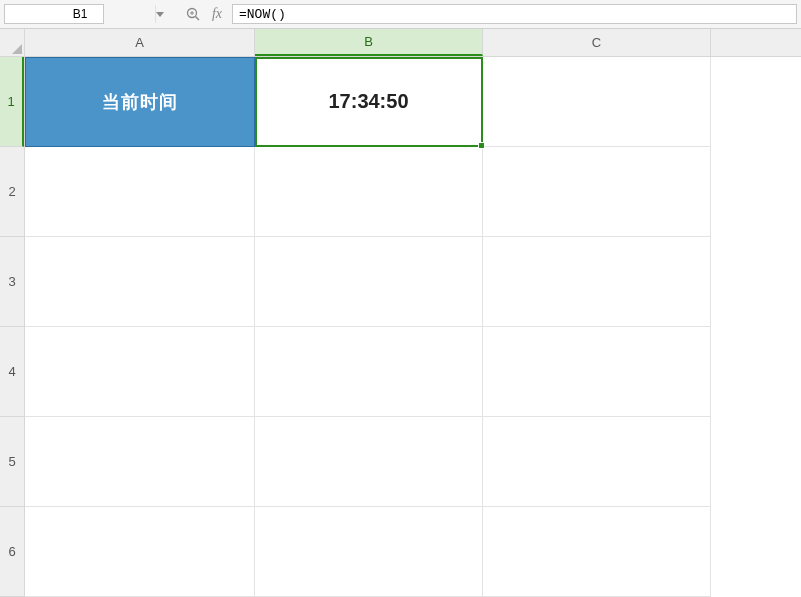 The image size is (801, 597). What do you see at coordinates (12, 43) in the screenshot?
I see `select-all-corner` at bounding box center [12, 43].